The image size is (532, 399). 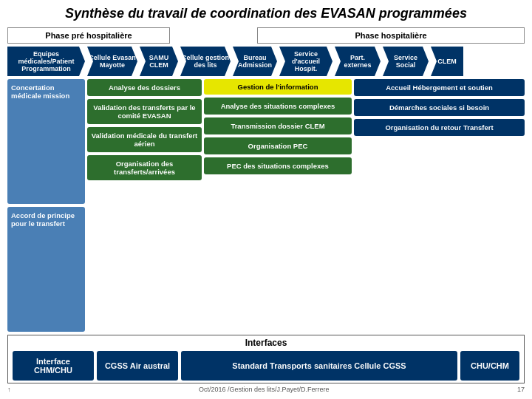 I want to click on interface-chu-chm: CHU/CHM, so click(x=490, y=366).